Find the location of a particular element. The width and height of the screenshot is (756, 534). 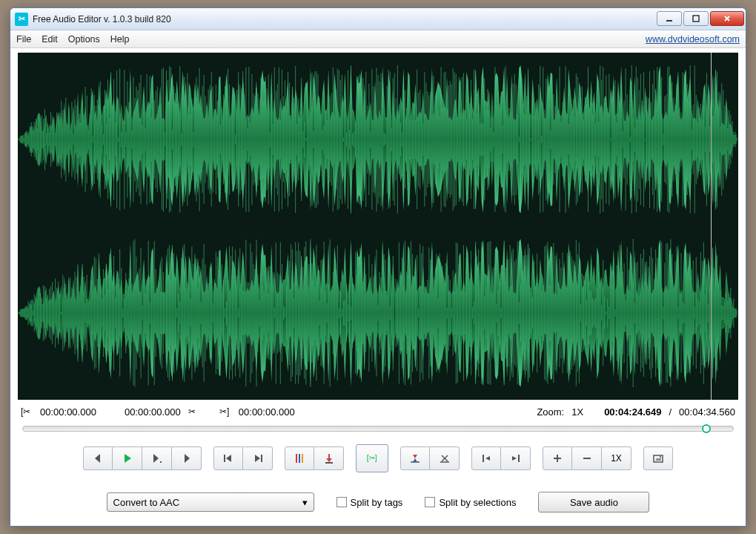

selection-info-row: [✂ 00:00:00.000 00:00:00.000 ✂ ✂] 00:00:… is located at coordinates (378, 412).